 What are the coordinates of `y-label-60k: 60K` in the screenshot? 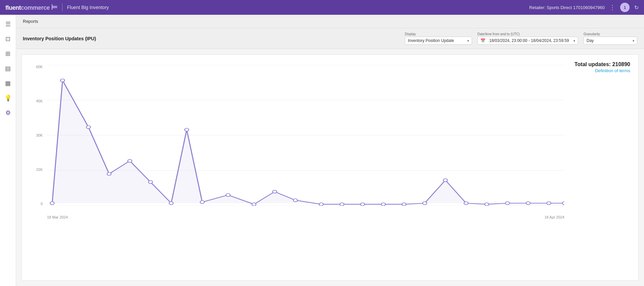 It's located at (39, 67).